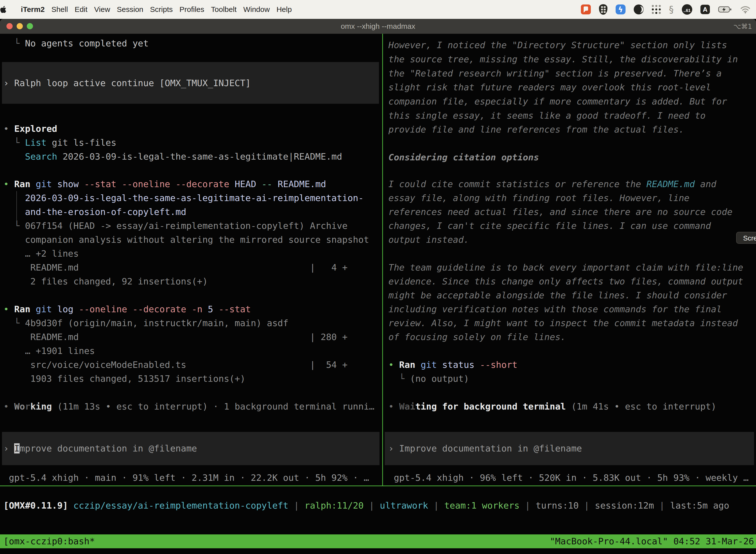 The image size is (756, 554). I want to click on text-segment: and-the-erosion-of-copyleft.md, so click(95, 212).